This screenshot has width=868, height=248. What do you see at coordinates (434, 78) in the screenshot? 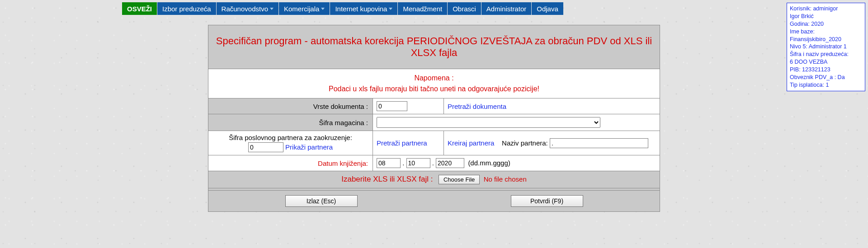
I see `note-line1: Napomena :` at bounding box center [434, 78].